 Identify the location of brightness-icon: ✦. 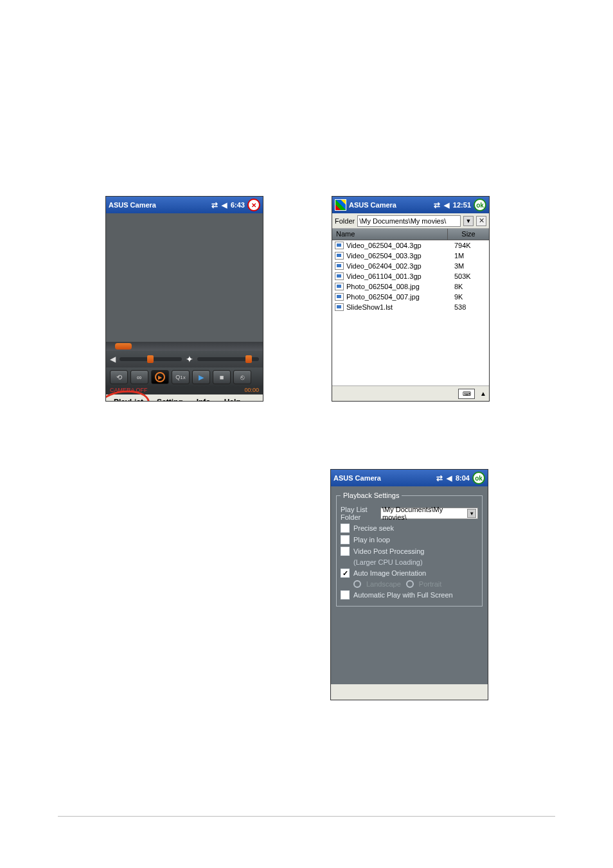
(190, 359).